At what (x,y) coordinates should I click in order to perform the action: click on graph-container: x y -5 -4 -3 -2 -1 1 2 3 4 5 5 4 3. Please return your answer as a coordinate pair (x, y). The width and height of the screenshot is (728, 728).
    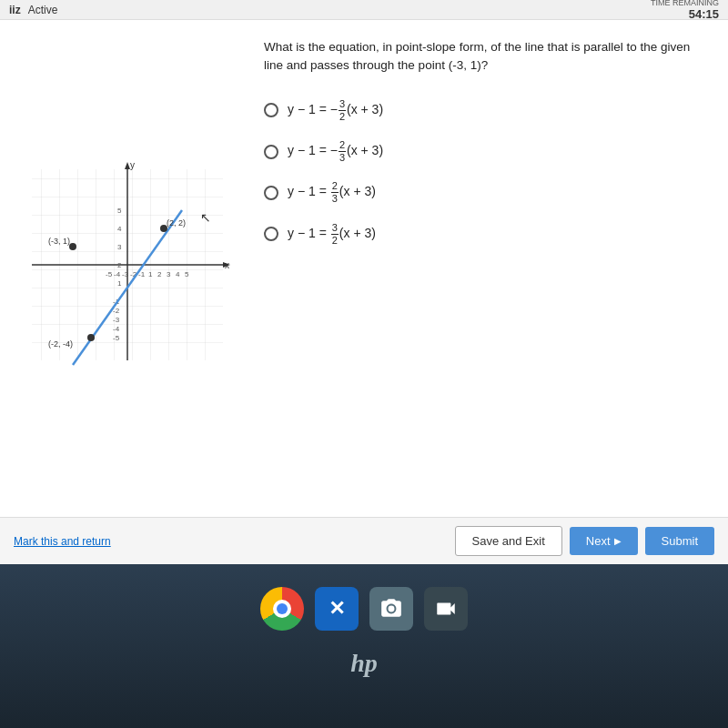
    Looking at the image, I should click on (127, 265).